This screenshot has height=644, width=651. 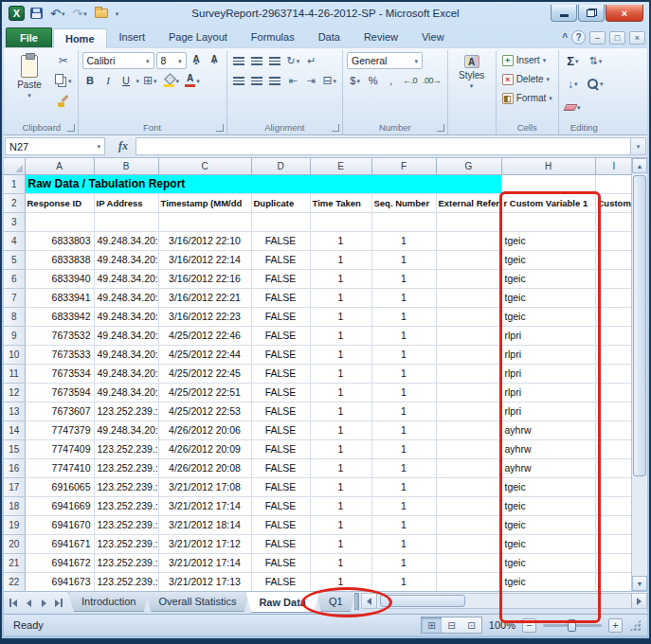 I want to click on cell: 3/21/2012 18:14, so click(x=205, y=525).